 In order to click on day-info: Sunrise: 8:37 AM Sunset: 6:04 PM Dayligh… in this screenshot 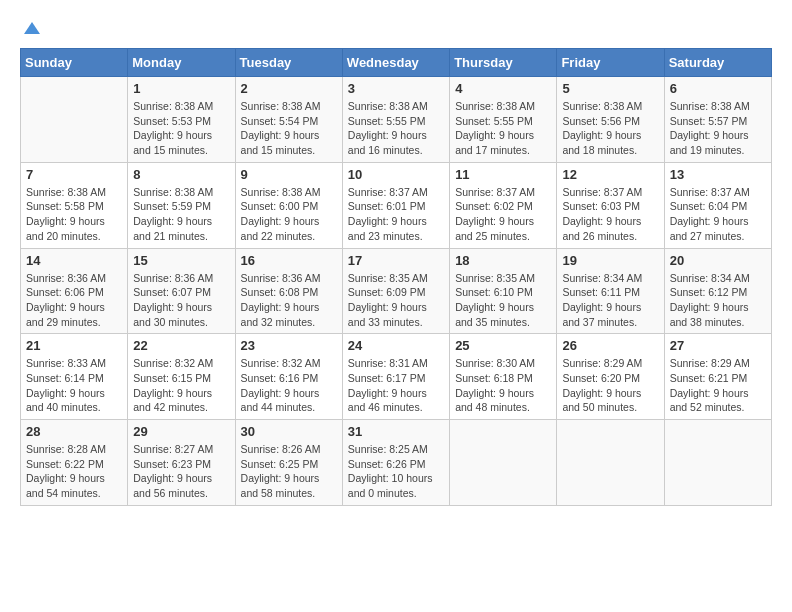, I will do `click(718, 214)`.